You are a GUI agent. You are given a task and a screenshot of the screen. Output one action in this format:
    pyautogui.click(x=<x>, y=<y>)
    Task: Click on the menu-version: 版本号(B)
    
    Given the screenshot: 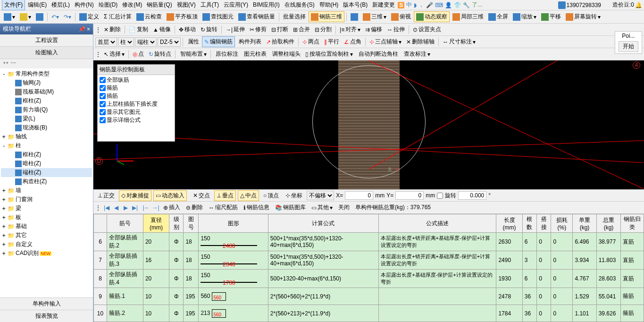 What is the action you would take?
    pyautogui.click(x=355, y=5)
    